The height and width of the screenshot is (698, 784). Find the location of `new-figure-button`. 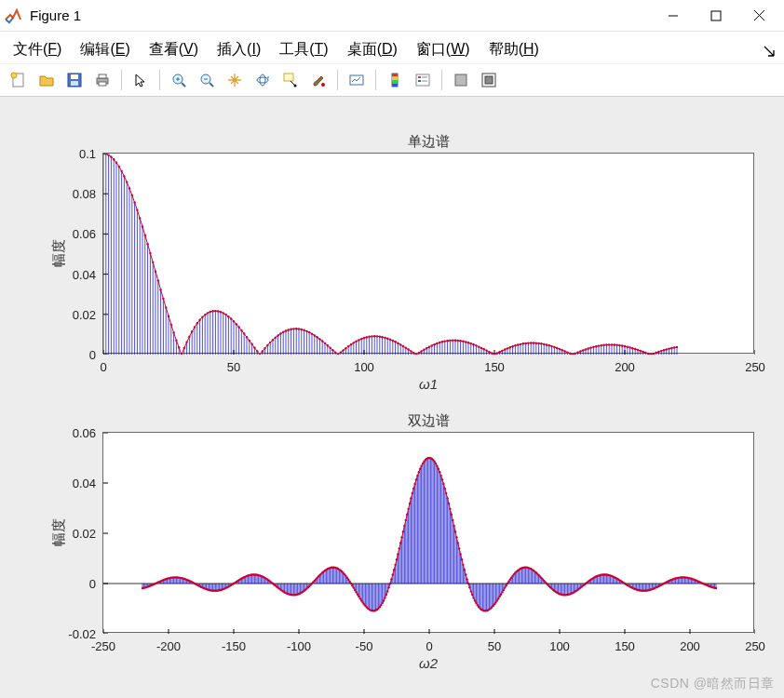

new-figure-button is located at coordinates (19, 80).